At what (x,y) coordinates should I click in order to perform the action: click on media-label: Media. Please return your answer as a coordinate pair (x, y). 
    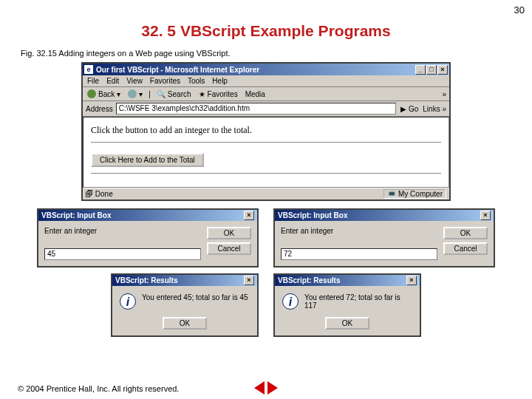
    Looking at the image, I should click on (256, 95).